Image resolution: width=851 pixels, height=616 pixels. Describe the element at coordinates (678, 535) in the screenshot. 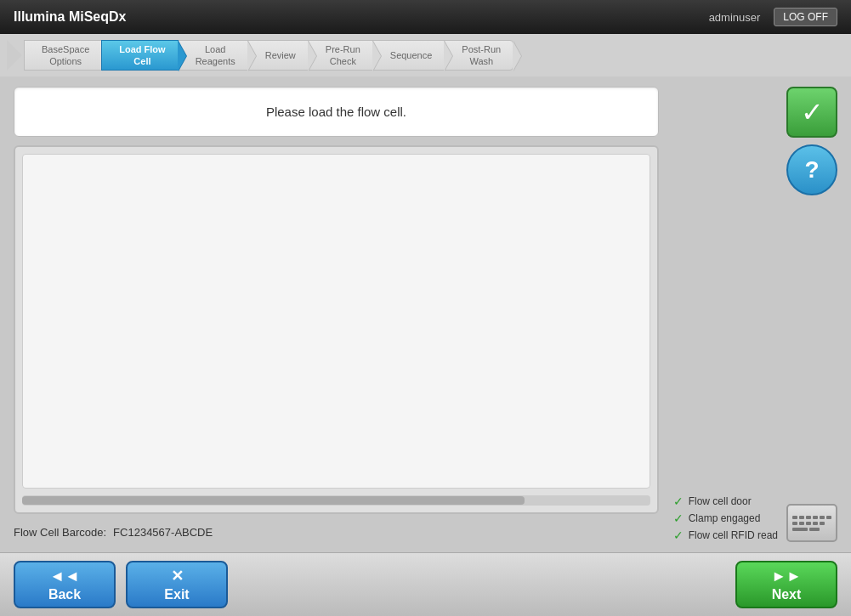

I see `check-rfid-icon: ✓` at that location.